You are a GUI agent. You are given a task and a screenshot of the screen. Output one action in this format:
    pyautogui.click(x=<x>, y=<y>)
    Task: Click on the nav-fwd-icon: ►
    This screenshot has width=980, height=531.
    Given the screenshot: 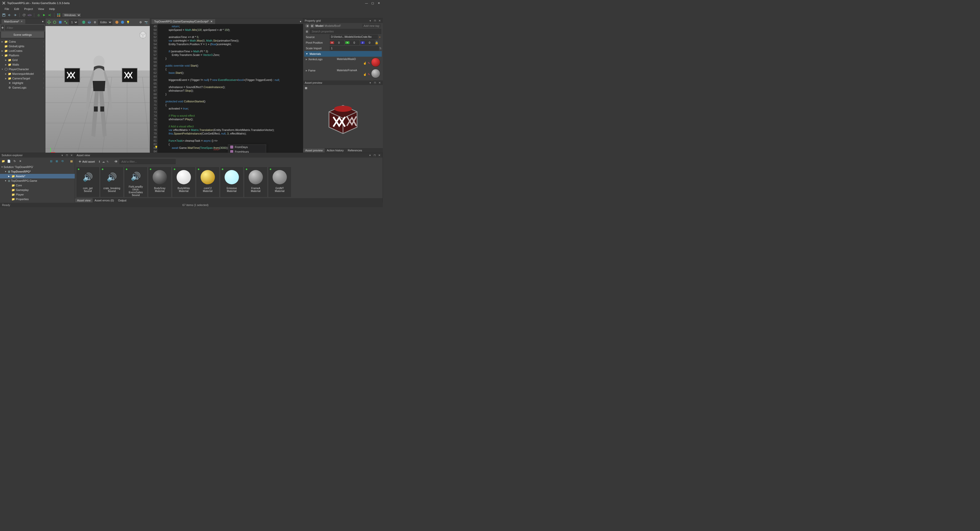 What is the action you would take?
    pyautogui.click(x=312, y=26)
    